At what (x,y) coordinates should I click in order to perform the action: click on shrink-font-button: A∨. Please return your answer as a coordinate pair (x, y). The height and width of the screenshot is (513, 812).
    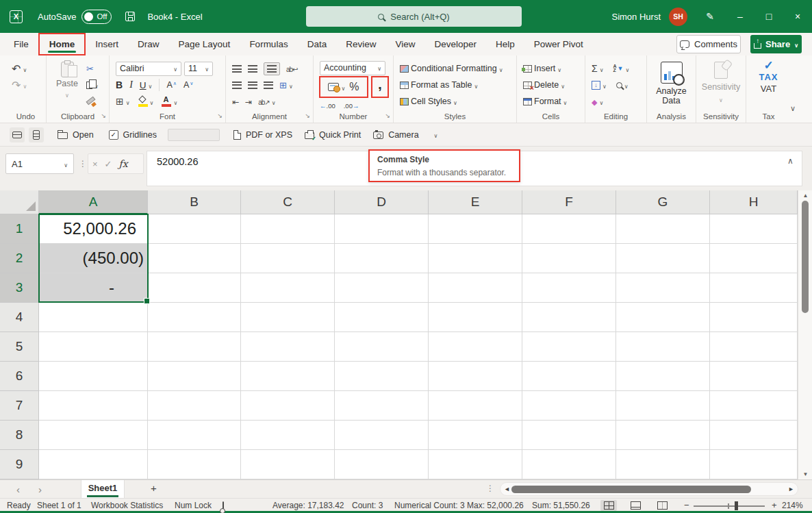
    Looking at the image, I should click on (188, 85).